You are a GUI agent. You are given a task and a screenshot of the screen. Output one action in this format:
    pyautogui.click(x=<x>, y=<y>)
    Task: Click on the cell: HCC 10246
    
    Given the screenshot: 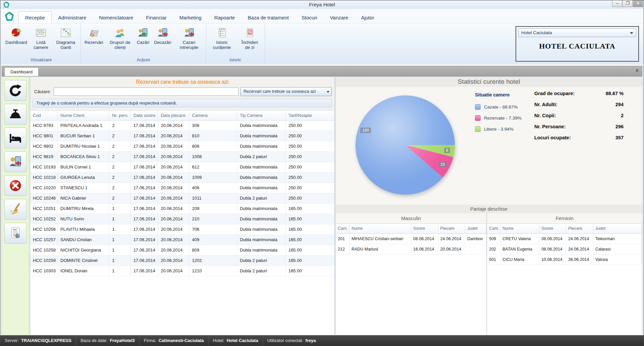 What is the action you would take?
    pyautogui.click(x=44, y=198)
    